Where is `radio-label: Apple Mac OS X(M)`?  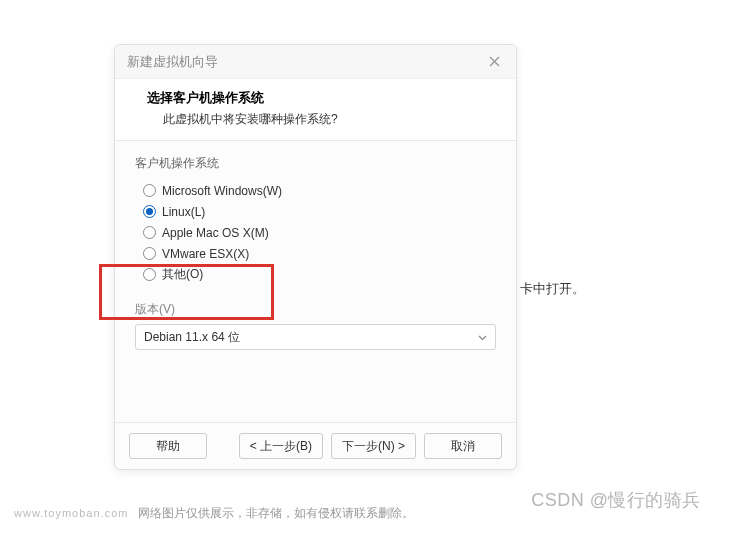
radio-label: Apple Mac OS X(M) is located at coordinates (216, 233).